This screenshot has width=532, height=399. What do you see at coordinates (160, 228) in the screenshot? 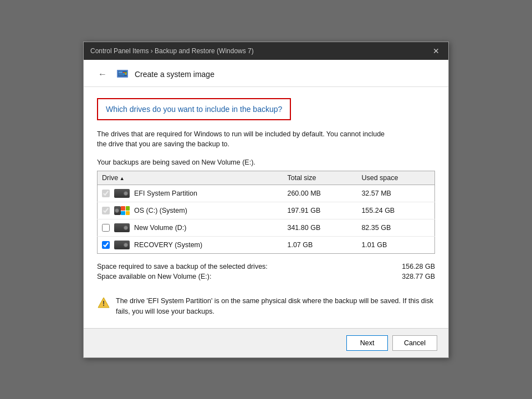
I see `drive-name: New Volume (D:)` at bounding box center [160, 228].